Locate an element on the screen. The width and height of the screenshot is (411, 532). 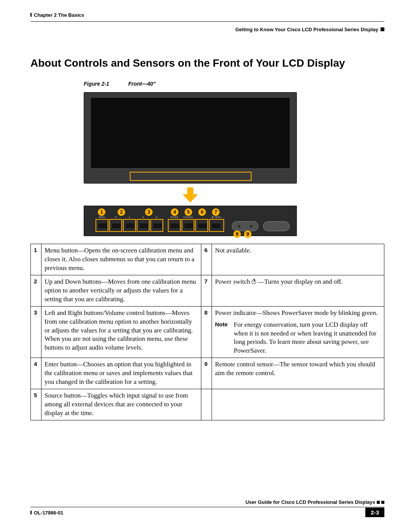
right-button-slot is located at coordinates (157, 225).